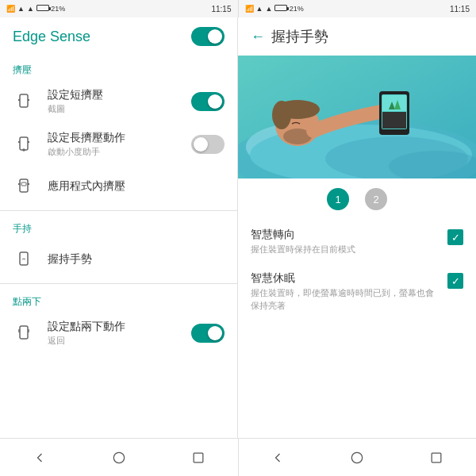 This screenshot has width=476, height=476. I want to click on smart-sleep-item: 智慧休眠 握住裝置時，即使螢幕逾時時間已到，螢幕也會保持亮著 ✓, so click(357, 292).